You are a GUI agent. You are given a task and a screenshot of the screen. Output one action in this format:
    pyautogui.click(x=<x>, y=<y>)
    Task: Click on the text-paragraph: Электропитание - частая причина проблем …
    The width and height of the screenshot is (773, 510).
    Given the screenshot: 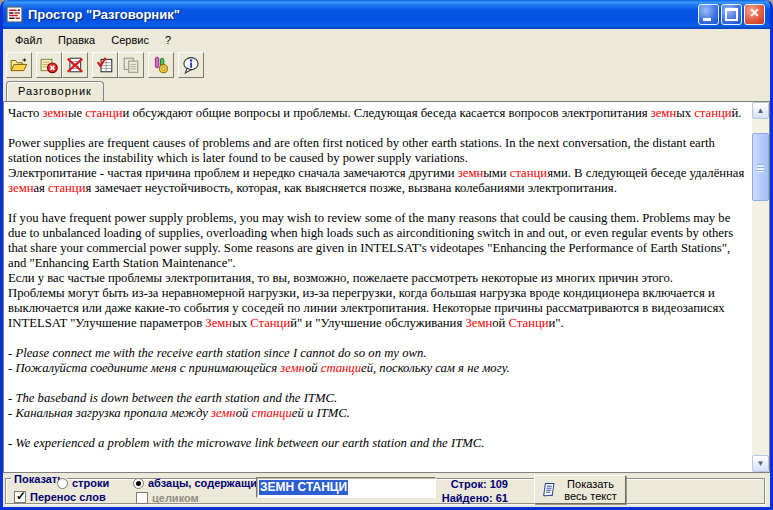 What is the action you would take?
    pyautogui.click(x=378, y=181)
    